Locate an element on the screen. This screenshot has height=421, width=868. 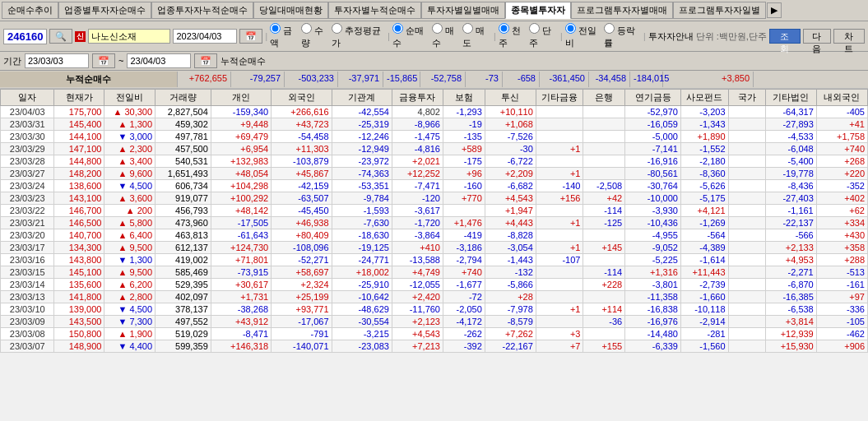
table-row: 23/03/14135,600▲ 6,200529,395+30,617+2,3… is located at coordinates (434, 285).